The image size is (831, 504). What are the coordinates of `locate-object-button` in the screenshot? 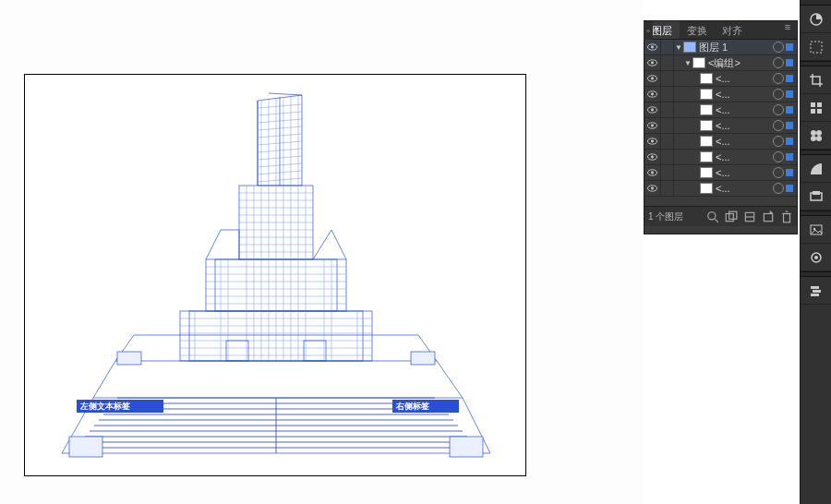 It's located at (713, 217).